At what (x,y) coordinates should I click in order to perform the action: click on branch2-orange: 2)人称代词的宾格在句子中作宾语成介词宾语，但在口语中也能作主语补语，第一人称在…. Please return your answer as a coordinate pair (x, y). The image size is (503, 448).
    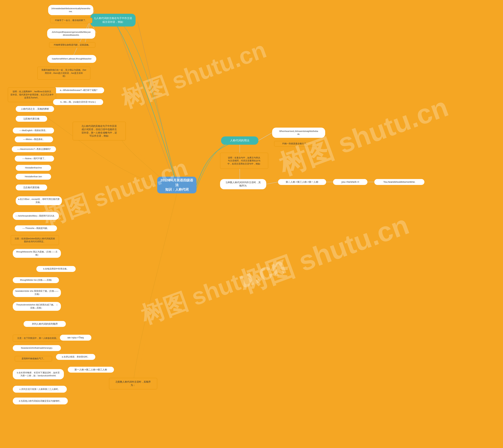
    Looking at the image, I should click on (99, 131).